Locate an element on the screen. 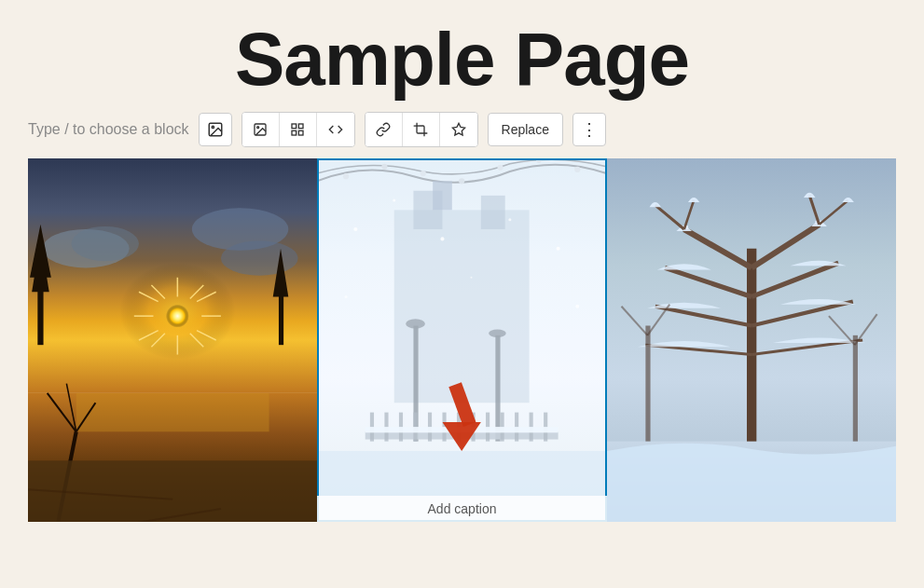 This screenshot has width=924, height=588. toolbar: Type / to choose a block is located at coordinates (462, 130).